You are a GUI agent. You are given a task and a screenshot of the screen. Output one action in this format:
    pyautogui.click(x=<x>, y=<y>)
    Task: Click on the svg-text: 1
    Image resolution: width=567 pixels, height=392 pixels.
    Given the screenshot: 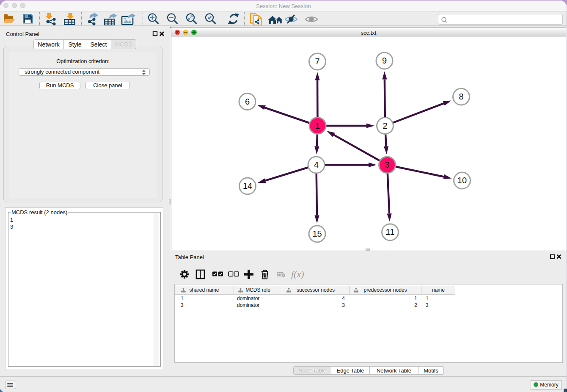 What is the action you would take?
    pyautogui.click(x=317, y=126)
    